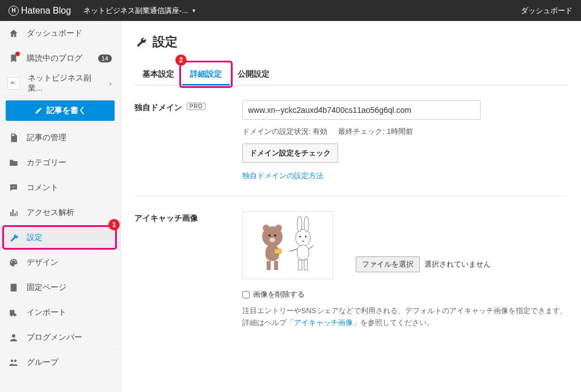 The height and width of the screenshot is (392, 581). I want to click on chart-icon, so click(14, 213).